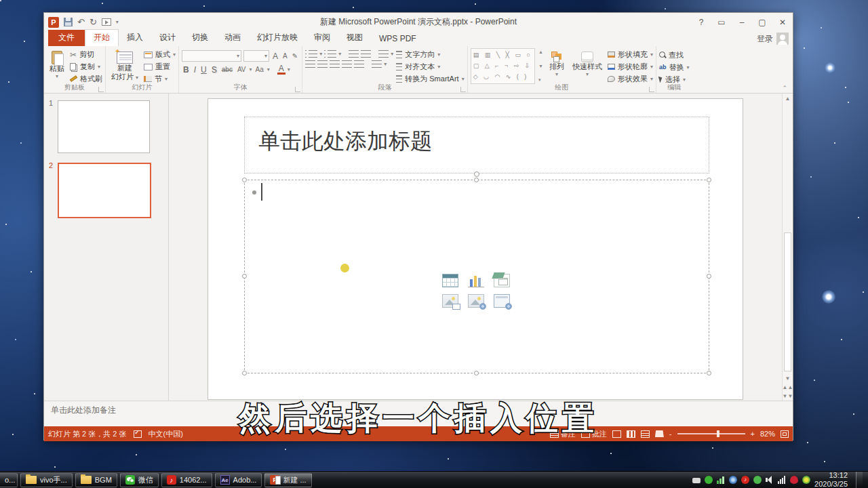 Image resolution: width=868 pixels, height=488 pixels. What do you see at coordinates (709, 277) in the screenshot?
I see `resize-handle-e` at bounding box center [709, 277].